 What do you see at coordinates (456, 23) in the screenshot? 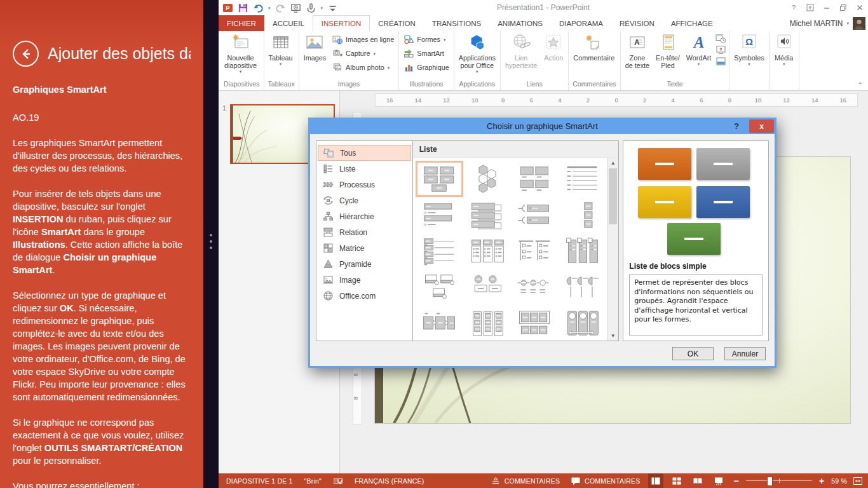
I see `tab-transitions: TRANSITIONS` at bounding box center [456, 23].